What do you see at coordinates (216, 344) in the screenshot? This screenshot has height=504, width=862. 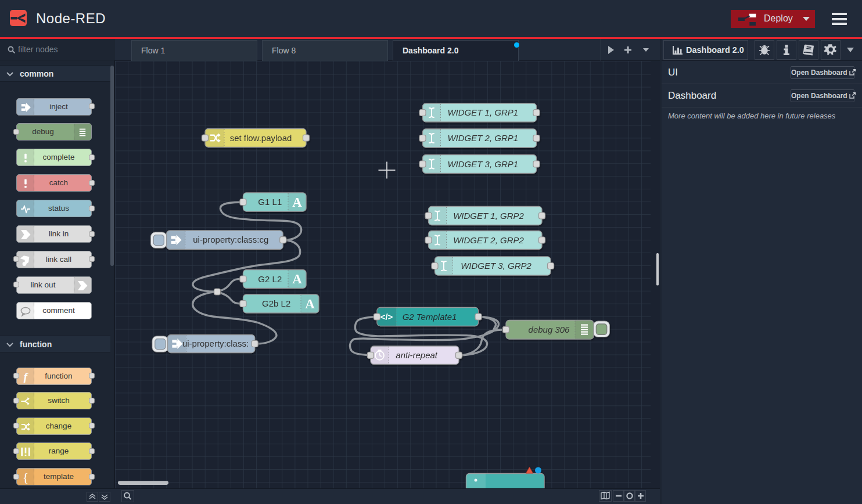 I see `svg-text: ui-property:class:` at bounding box center [216, 344].